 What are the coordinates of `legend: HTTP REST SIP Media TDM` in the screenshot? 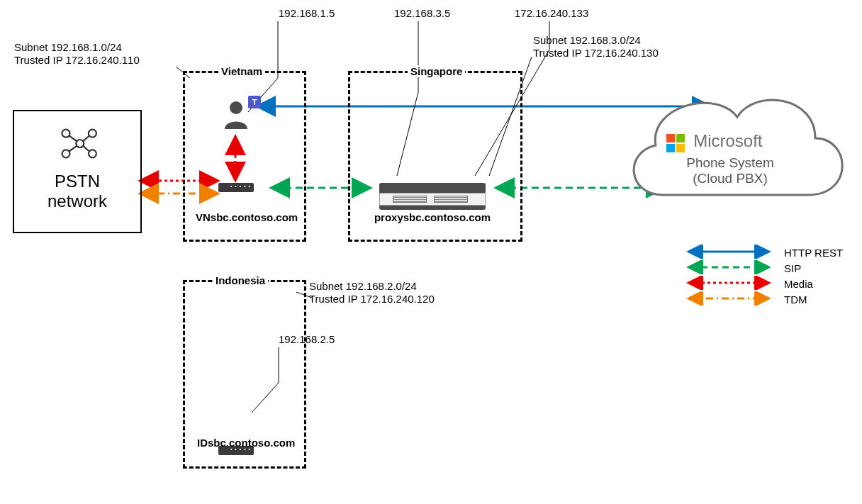 It's located at (771, 276).